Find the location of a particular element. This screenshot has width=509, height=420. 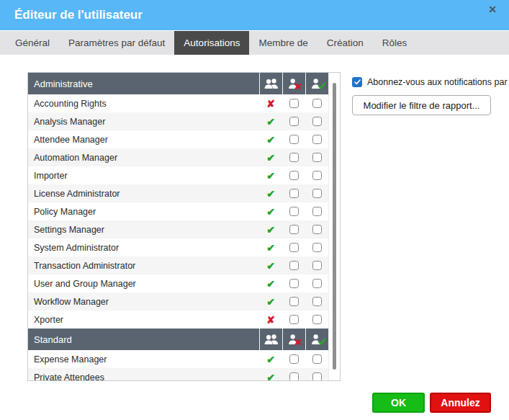

tab-g-n-ral: Général is located at coordinates (32, 43).